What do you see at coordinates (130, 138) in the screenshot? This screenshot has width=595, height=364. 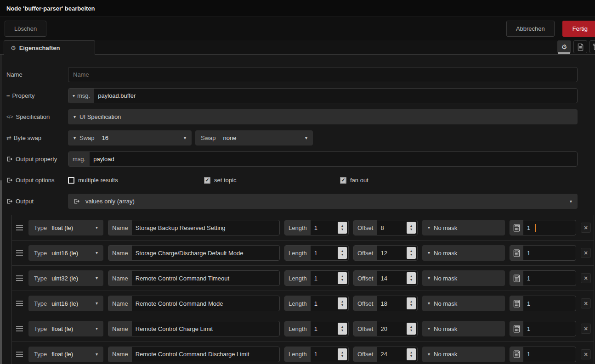 I see `byte-swap-first-select: ▾ Swap 16 ▾` at bounding box center [130, 138].